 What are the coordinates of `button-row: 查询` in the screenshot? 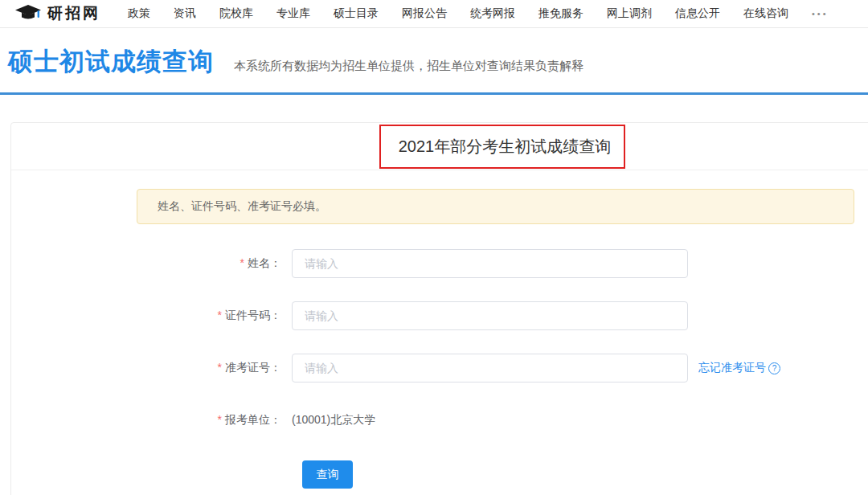 It's located at (440, 474).